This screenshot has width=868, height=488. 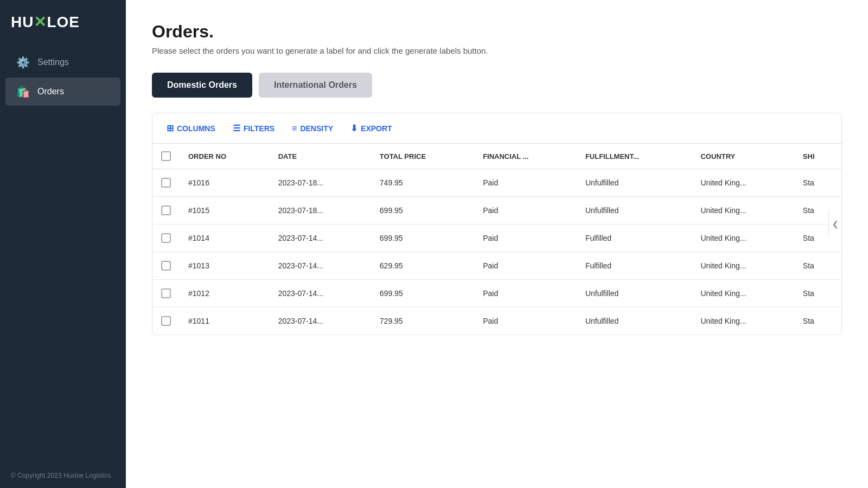 I want to click on sidebar-nav: ⚙️ Settings 🛍️ Orders, so click(x=63, y=253).